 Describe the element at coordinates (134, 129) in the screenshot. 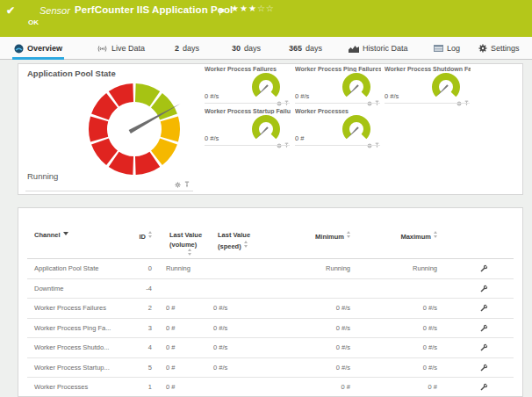

I see `main-gauge` at that location.